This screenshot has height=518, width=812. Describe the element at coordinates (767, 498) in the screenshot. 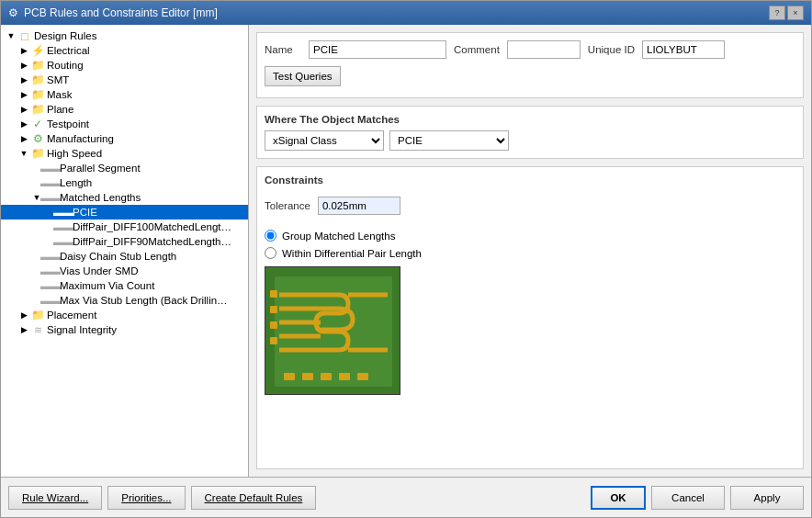

I see `apply-button: Apply` at that location.